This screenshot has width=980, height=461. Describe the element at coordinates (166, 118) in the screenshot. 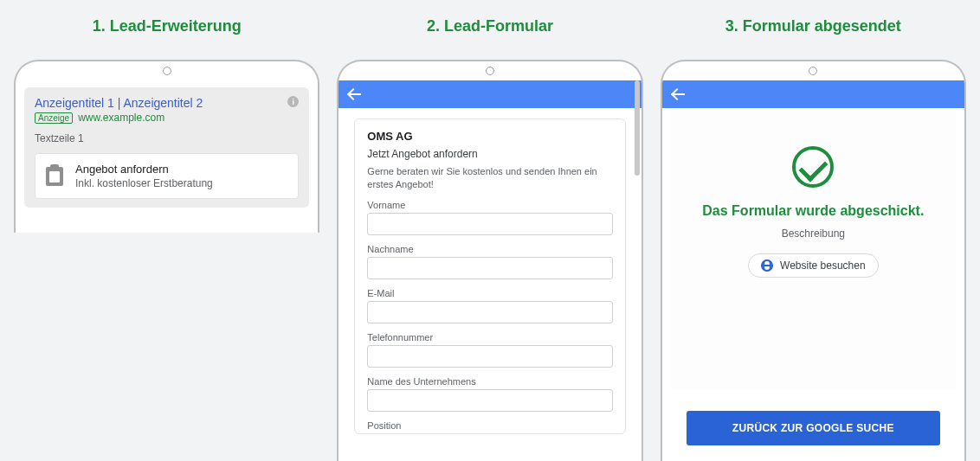

I see `ad-badge-row: Anzeige www.example.com` at that location.